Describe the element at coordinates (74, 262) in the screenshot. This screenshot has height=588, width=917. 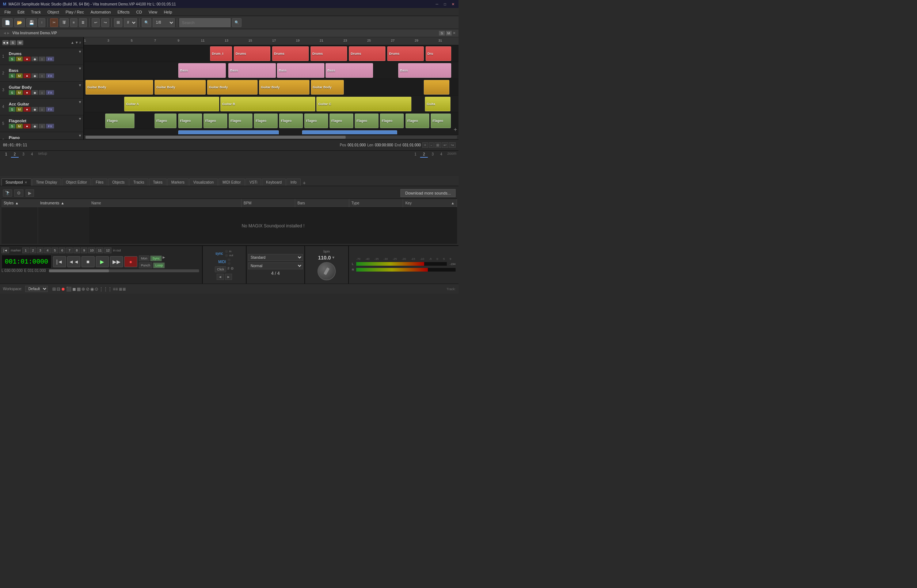
I see `rewind-button: ◄◄` at that location.